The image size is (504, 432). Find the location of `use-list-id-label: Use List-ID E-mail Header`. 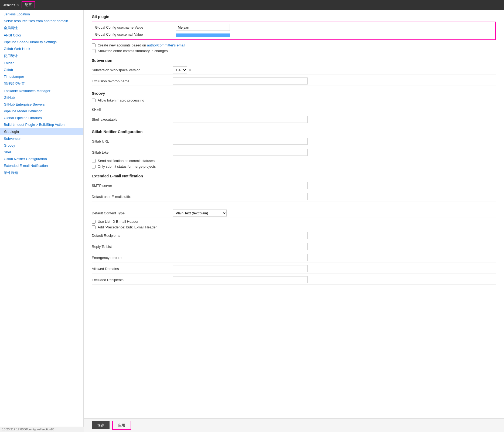

use-list-id-label: Use List-ID E-mail Header is located at coordinates (118, 221).